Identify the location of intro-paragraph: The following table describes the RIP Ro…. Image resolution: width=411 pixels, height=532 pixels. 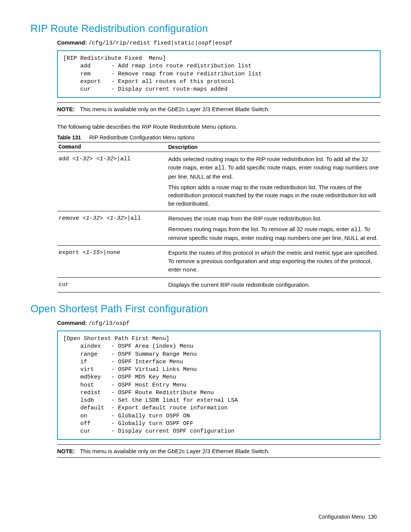
(219, 126).